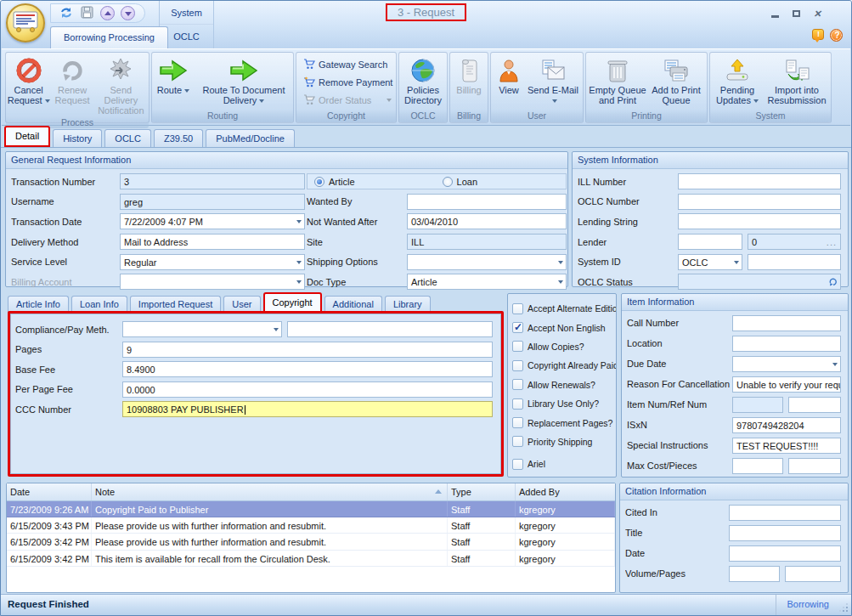 The width and height of the screenshot is (852, 616). I want to click on reason-for-cancellation-field: Unable to verify your requ, so click(787, 384).